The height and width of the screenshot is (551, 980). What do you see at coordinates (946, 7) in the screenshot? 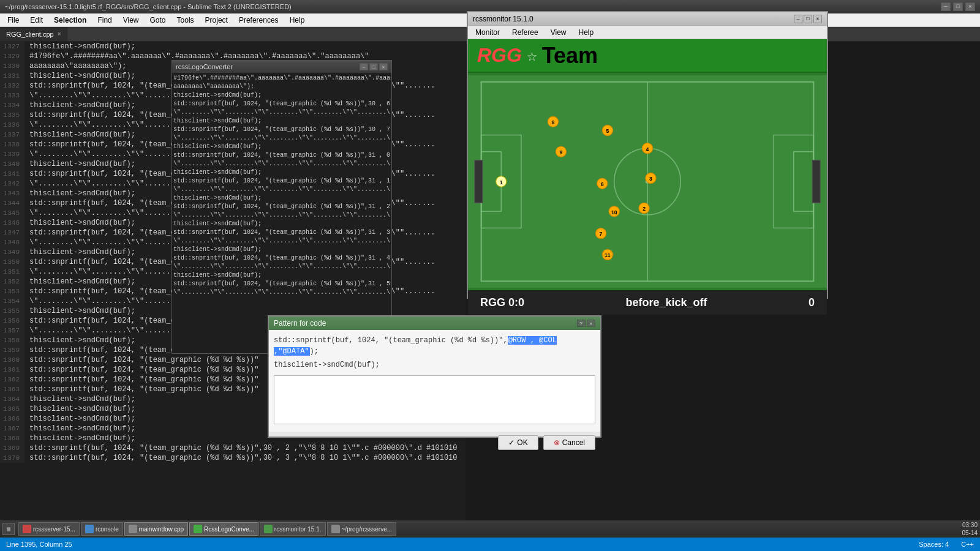
I see `minimize-button: —` at bounding box center [946, 7].